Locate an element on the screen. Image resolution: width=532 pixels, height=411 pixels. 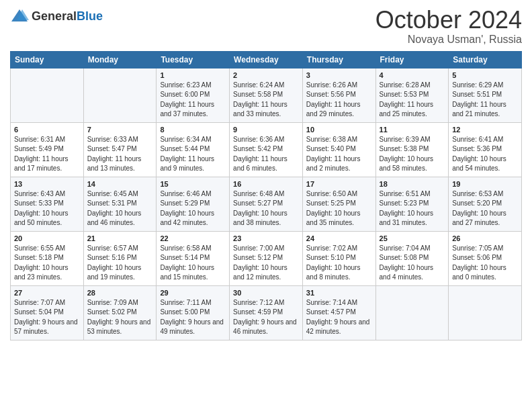
day-info: Sunrise: 7:00 AMSunset: 5:12 PMDaylight:… is located at coordinates (266, 263).